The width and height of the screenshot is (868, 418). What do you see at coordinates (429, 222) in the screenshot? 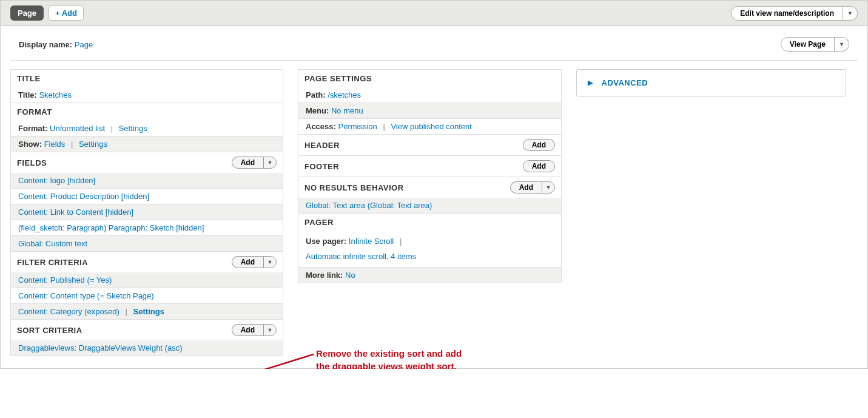
I see `pager-heading: PAGER` at bounding box center [429, 222].